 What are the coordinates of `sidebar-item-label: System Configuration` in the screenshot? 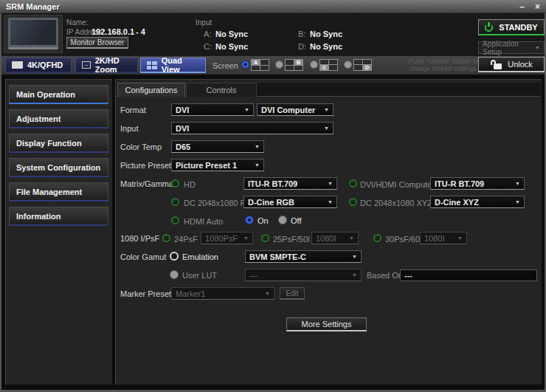 It's located at (58, 168).